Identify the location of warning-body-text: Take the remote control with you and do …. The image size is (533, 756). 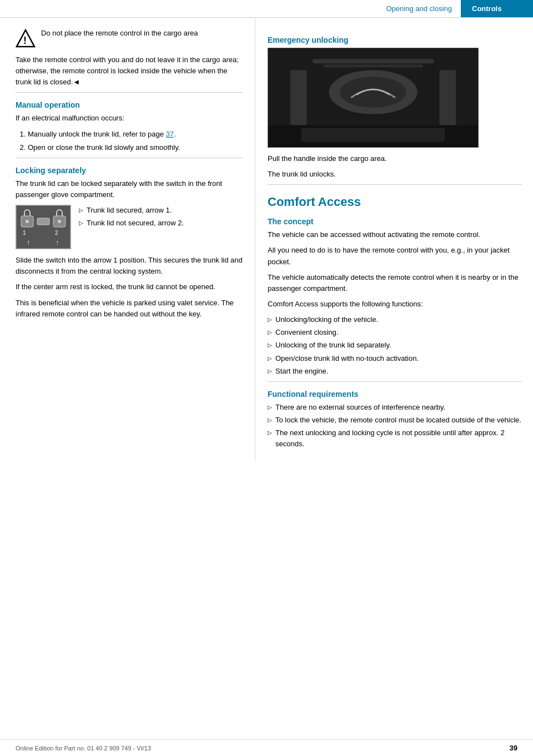
(129, 71).